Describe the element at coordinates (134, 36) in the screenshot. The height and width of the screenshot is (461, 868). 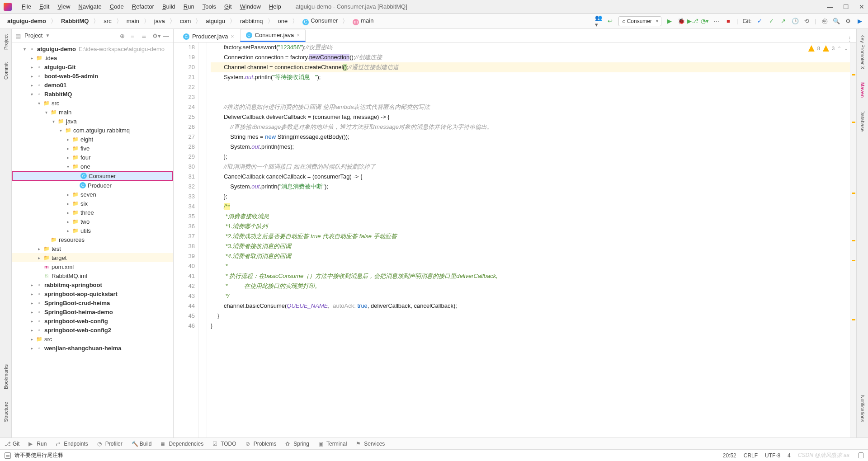
I see `expand-all-icon: ≡` at that location.